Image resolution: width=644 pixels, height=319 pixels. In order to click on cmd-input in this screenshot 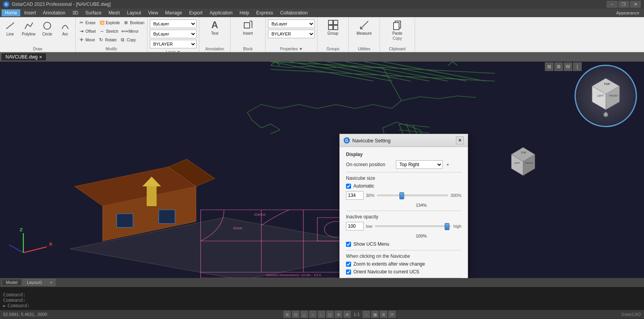, I will do `click(336, 306)`.